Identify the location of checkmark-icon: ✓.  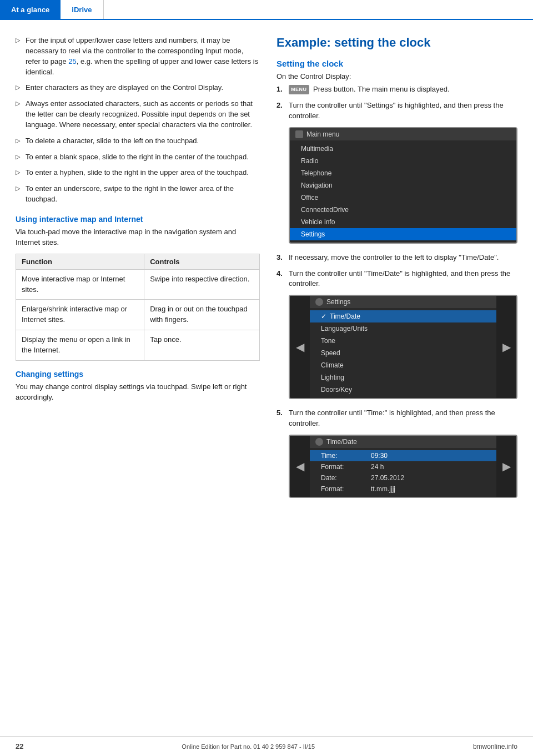
(324, 316).